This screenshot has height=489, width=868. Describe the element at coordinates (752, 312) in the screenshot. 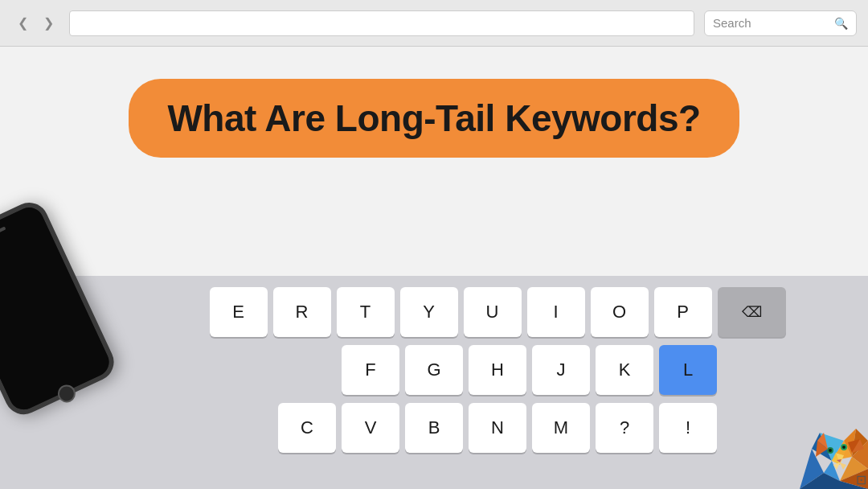

I see `delete-key: ⌫` at that location.